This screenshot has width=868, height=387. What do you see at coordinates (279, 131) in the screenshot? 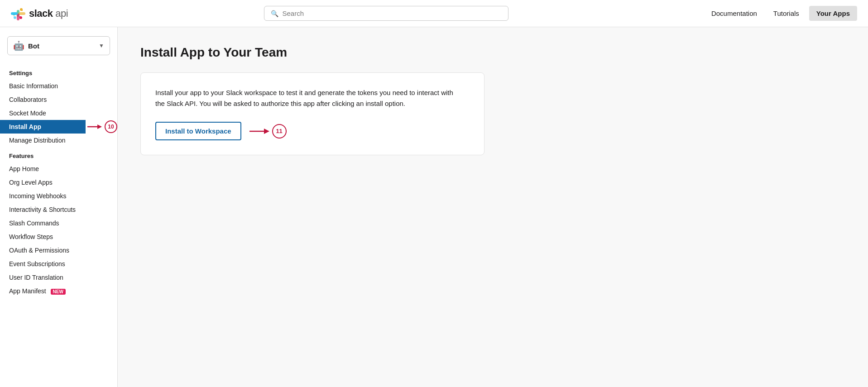
I see `install-step-circle: 11` at bounding box center [279, 131].